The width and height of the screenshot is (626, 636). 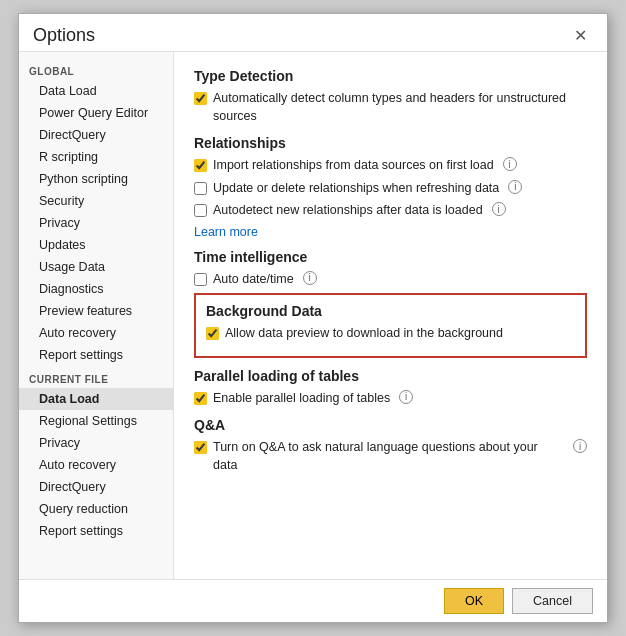 What do you see at coordinates (200, 280) in the screenshot?
I see `auto-date-time-checkbox` at bounding box center [200, 280].